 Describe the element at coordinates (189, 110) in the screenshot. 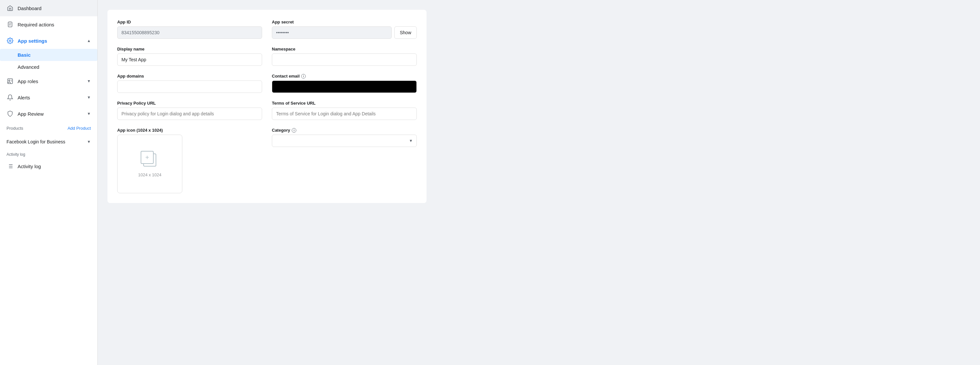

I see `privacy-policy-group: Privacy Policy URL` at that location.